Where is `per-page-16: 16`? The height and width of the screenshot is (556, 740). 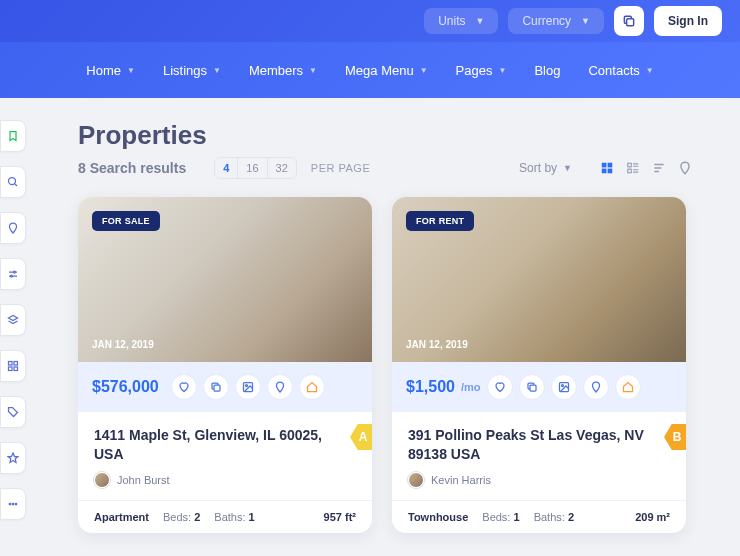
per-page-16: 16 is located at coordinates (252, 168).